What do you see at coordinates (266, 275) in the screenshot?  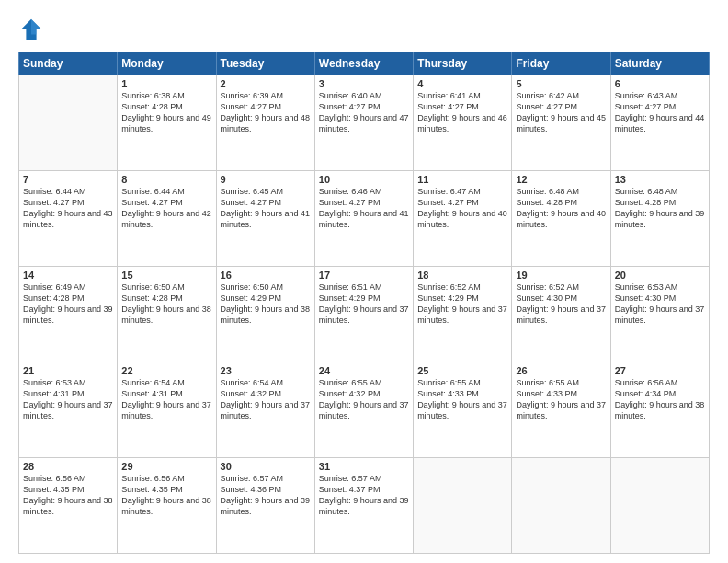 I see `day-number: 16` at bounding box center [266, 275].